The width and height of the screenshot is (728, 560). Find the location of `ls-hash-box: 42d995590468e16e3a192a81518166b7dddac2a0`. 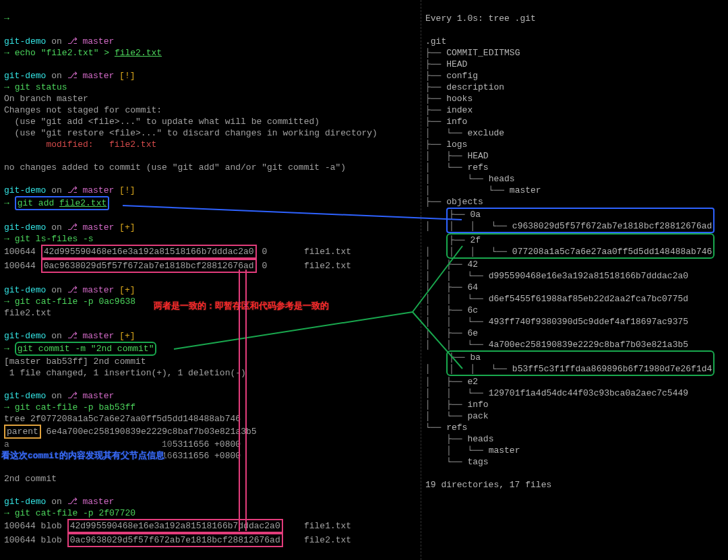

ls-hash-box: 42d995590468e16e3a192a81518166b7dddac2a0 is located at coordinates (149, 252).